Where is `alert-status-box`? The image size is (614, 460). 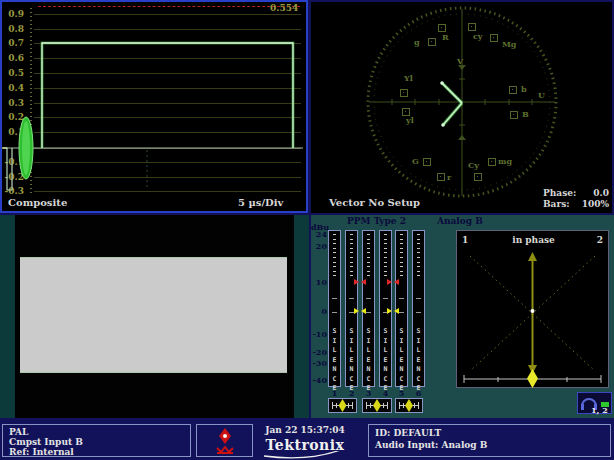
alert-status-box is located at coordinates (224, 440).